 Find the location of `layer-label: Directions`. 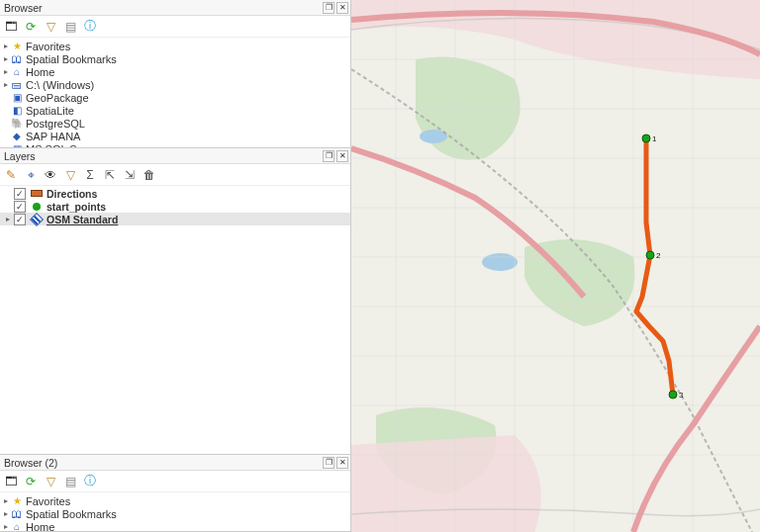

layer-label: Directions is located at coordinates (71, 194).